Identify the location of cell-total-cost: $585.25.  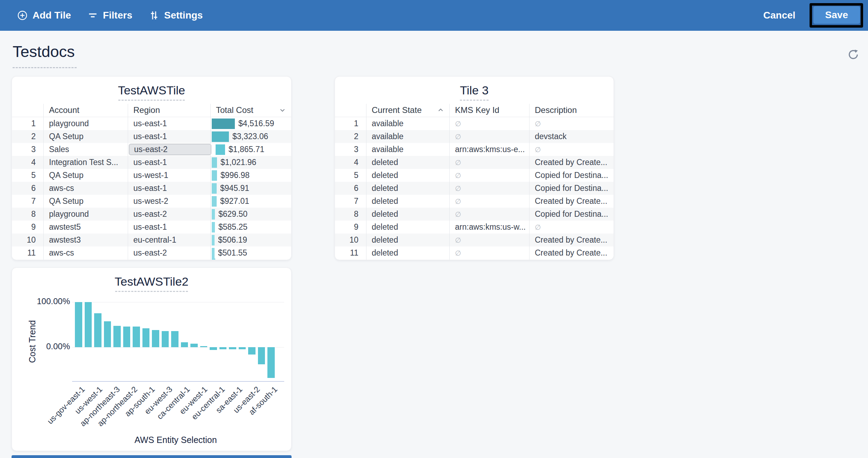
(251, 227).